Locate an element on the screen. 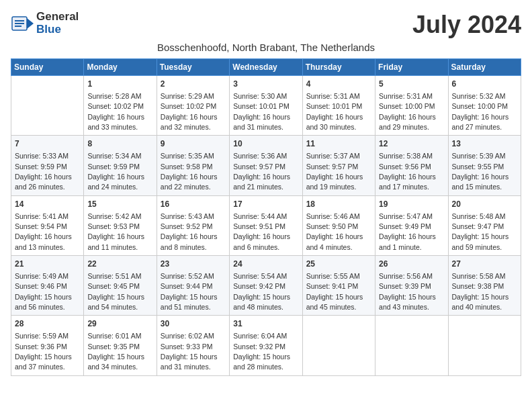 The width and height of the screenshot is (532, 411). day-info: Sunrise: 5:58 AMSunset: 9:38 PMDaylight:… is located at coordinates (481, 291).